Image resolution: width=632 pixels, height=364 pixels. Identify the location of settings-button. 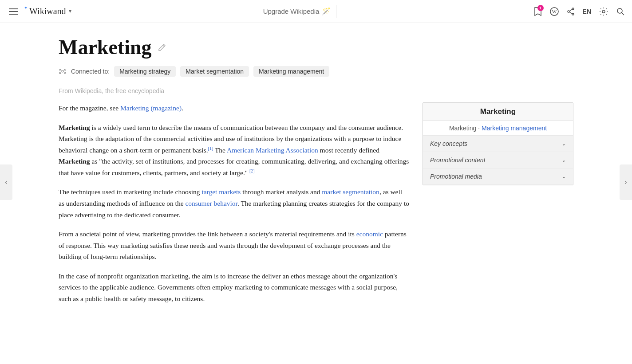
(604, 12).